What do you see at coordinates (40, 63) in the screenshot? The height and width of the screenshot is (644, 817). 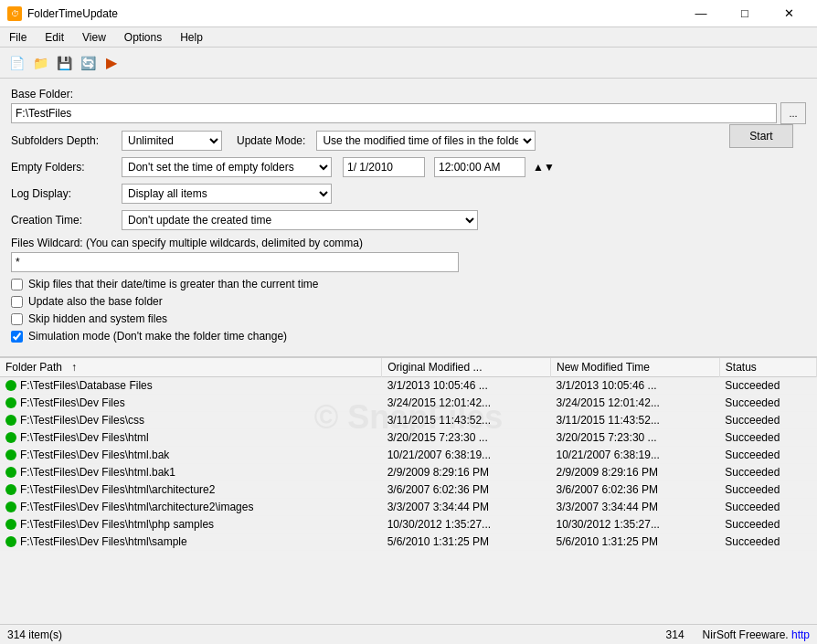 I see `toolbar-open: 📁` at bounding box center [40, 63].